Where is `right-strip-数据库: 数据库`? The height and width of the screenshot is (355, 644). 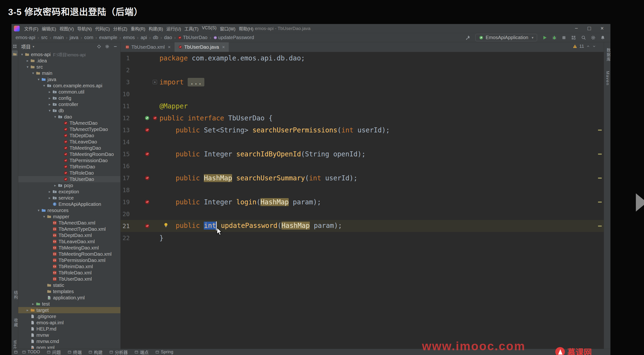 right-strip-数据库: 数据库 is located at coordinates (608, 55).